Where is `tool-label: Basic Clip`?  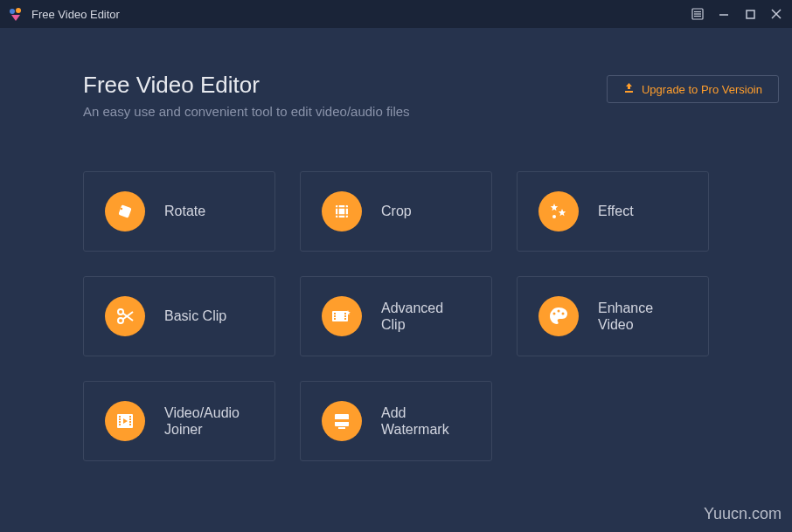 tool-label: Basic Clip is located at coordinates (196, 316).